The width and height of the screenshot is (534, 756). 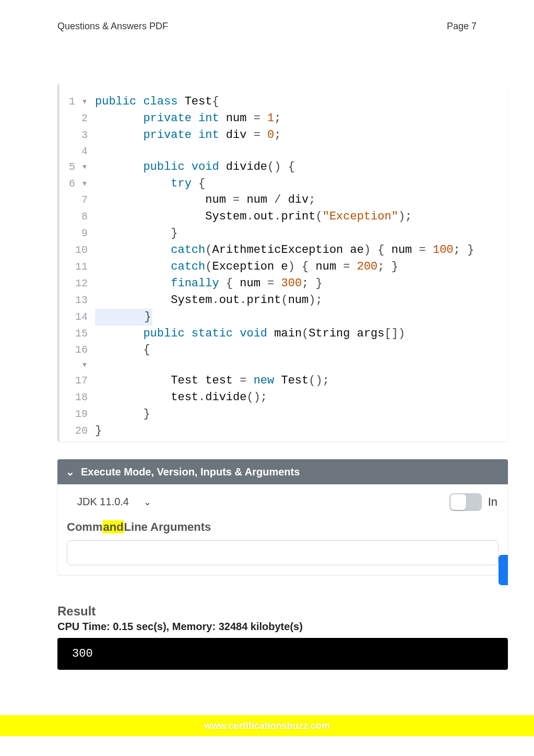 I want to click on result-title: Result, so click(x=283, y=611).